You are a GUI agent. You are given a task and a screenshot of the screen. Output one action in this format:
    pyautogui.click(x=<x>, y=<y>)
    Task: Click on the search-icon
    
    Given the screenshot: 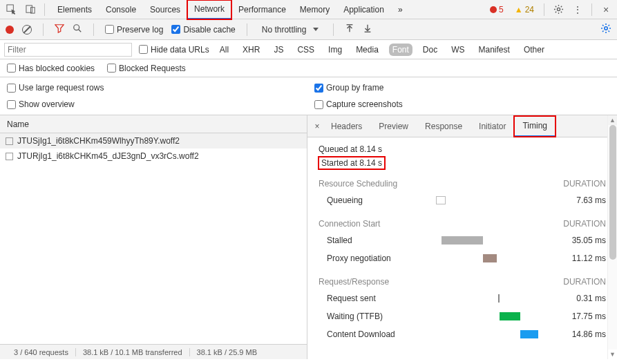 What is the action you would take?
    pyautogui.click(x=77, y=29)
    